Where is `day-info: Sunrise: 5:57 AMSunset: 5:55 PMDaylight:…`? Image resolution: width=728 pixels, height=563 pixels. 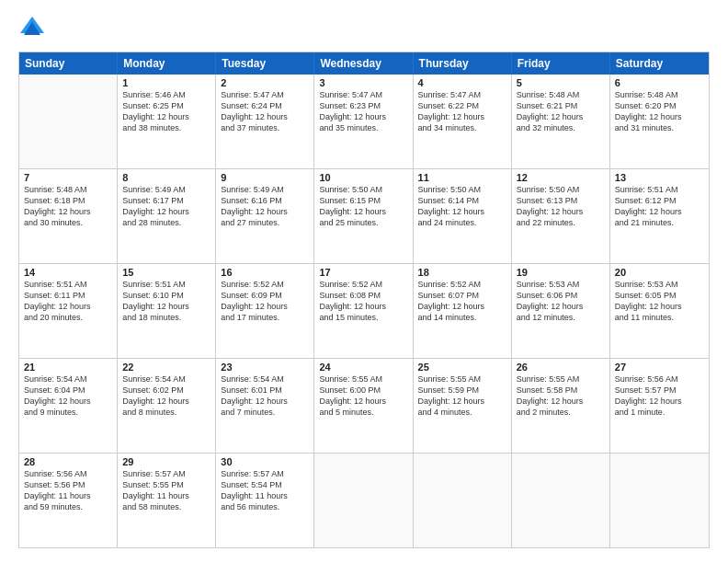 day-info: Sunrise: 5:57 AMSunset: 5:55 PMDaylight:… is located at coordinates (166, 491).